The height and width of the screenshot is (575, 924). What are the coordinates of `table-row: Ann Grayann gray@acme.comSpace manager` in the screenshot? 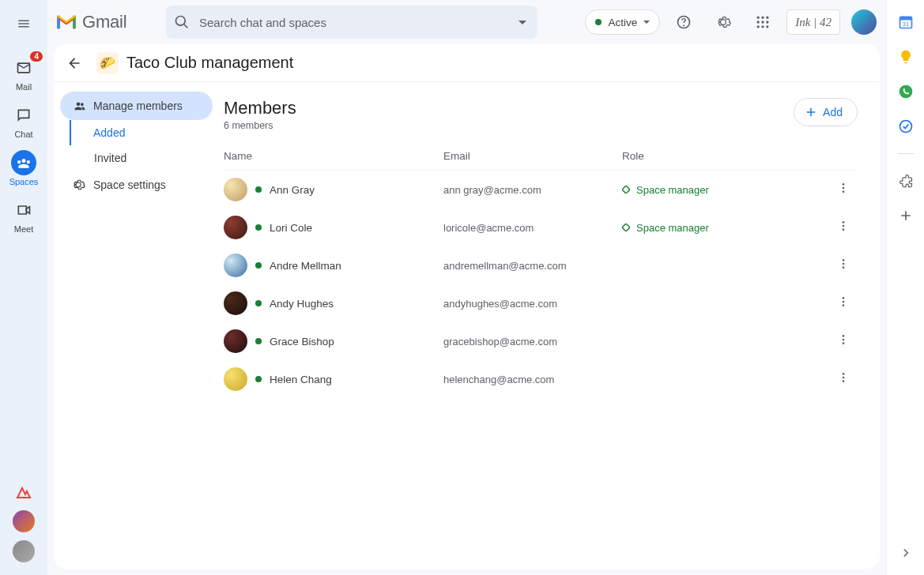 It's located at (541, 190).